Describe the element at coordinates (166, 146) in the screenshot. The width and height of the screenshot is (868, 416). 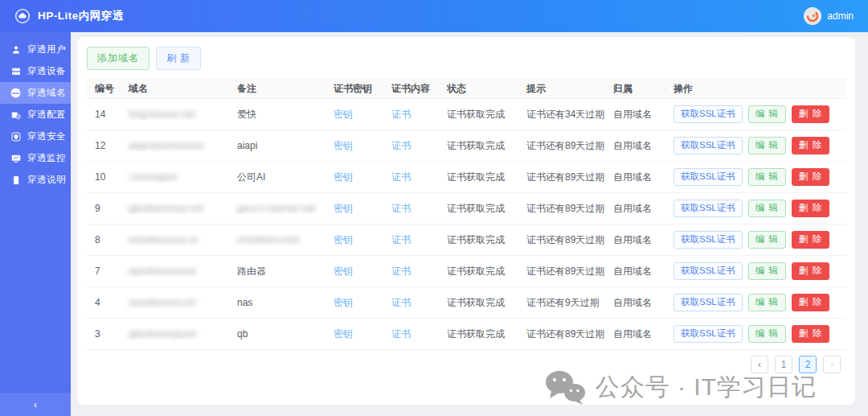
I see `domain-text: aiapi.bxxvxxsoxxt` at that location.